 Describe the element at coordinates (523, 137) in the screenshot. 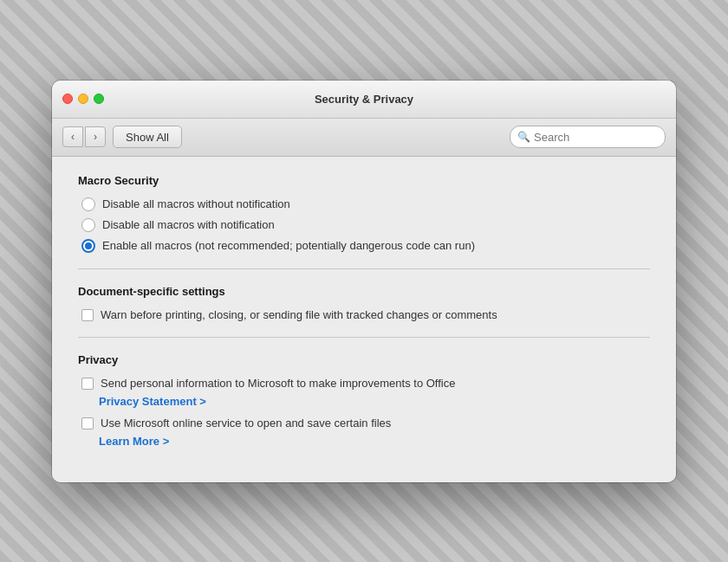

I see `search-icon: 🔍` at that location.